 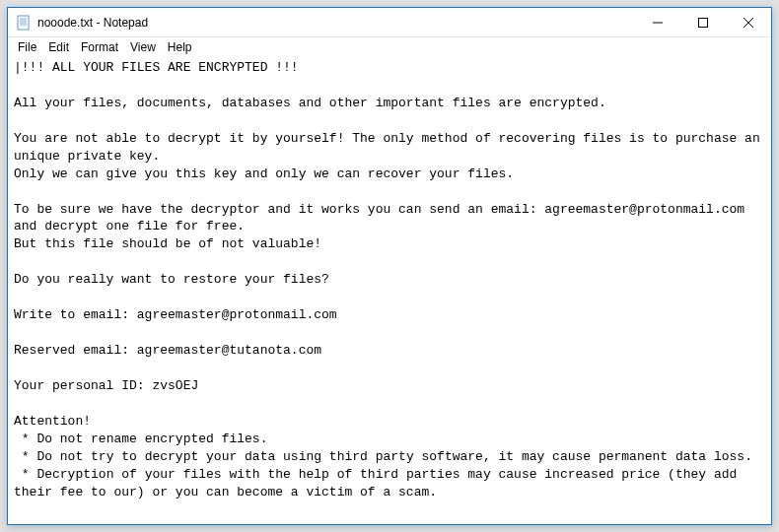 I want to click on minimize-icon, so click(x=658, y=23).